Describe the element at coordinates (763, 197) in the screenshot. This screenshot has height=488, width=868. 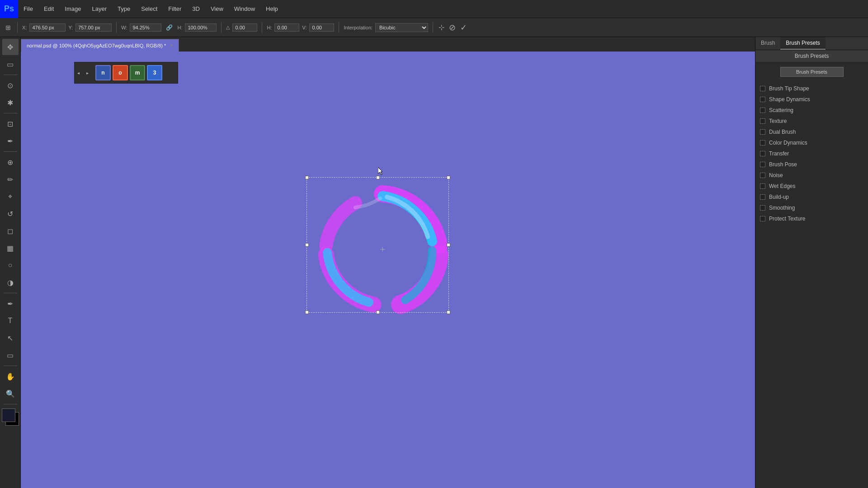
I see `checkbox-build-up` at that location.